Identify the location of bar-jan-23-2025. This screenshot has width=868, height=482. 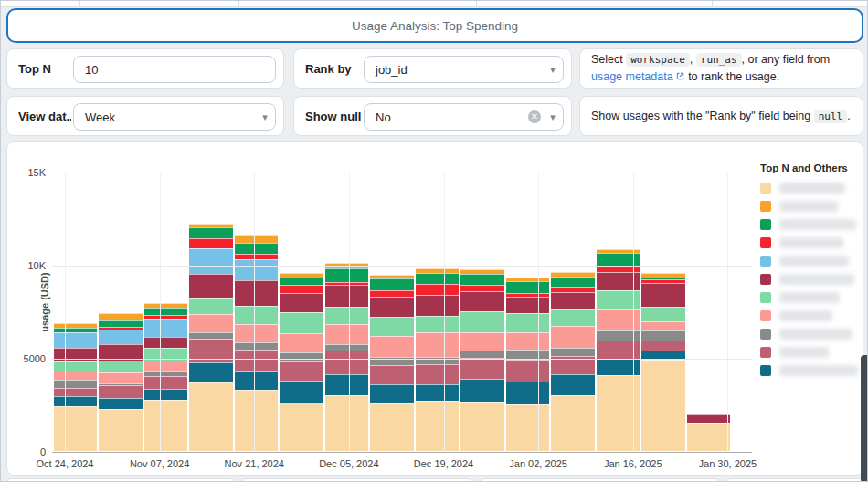
(663, 362).